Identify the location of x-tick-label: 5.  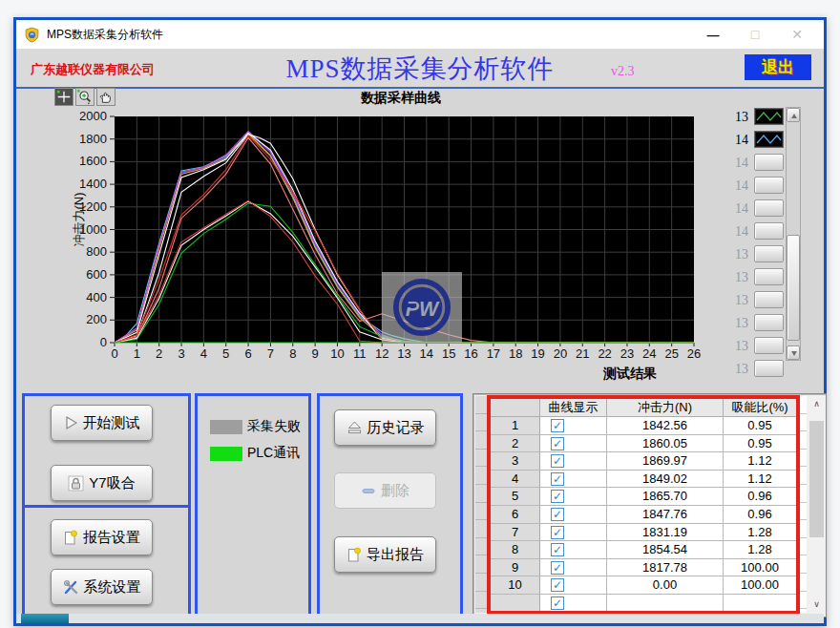
(226, 353).